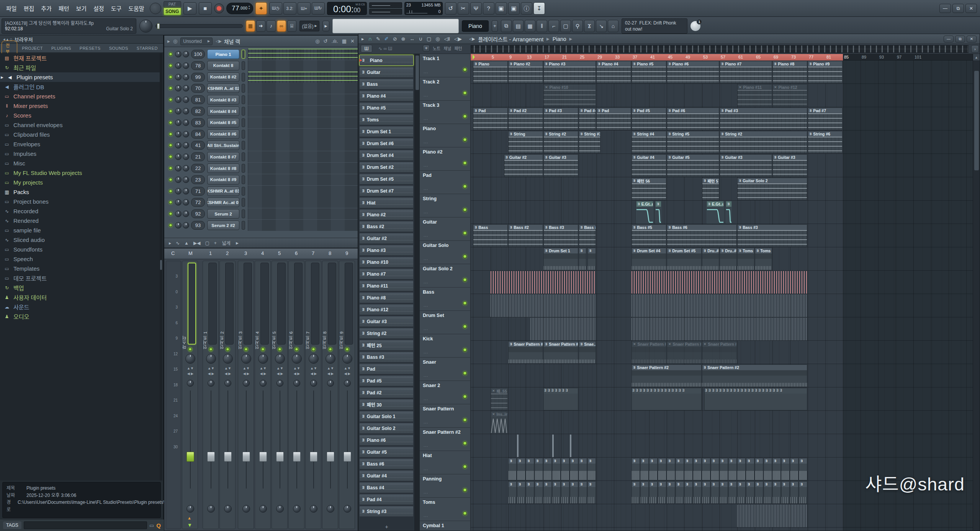 The height and width of the screenshot is (531, 980). What do you see at coordinates (381, 49) in the screenshot?
I see `audio-tab-icon: ∿` at bounding box center [381, 49].